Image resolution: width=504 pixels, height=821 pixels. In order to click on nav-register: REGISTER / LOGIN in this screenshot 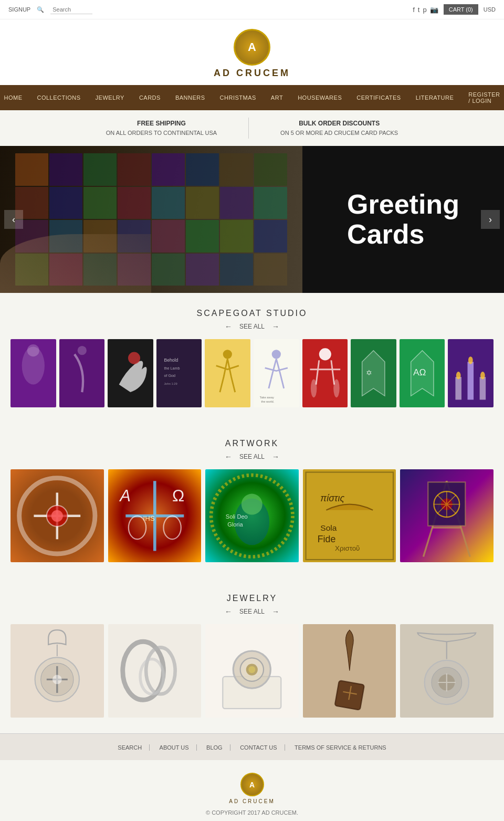, I will do `click(482, 98)`.